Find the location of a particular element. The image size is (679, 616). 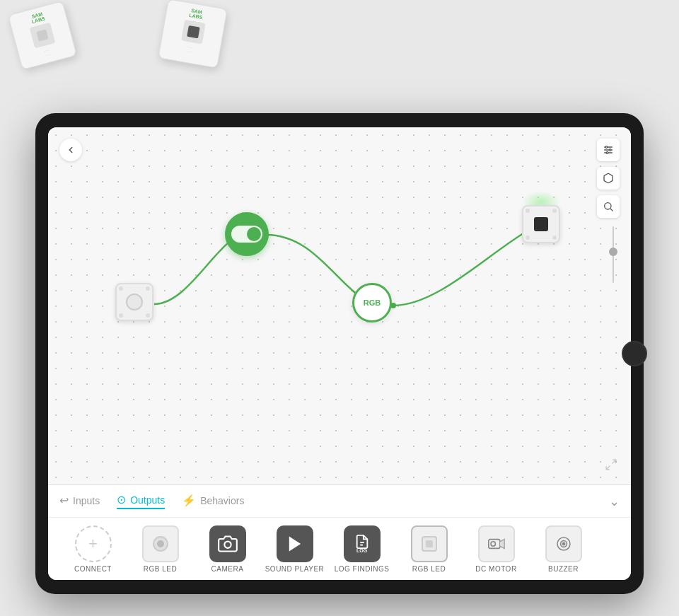

tablet-home-button is located at coordinates (634, 354).